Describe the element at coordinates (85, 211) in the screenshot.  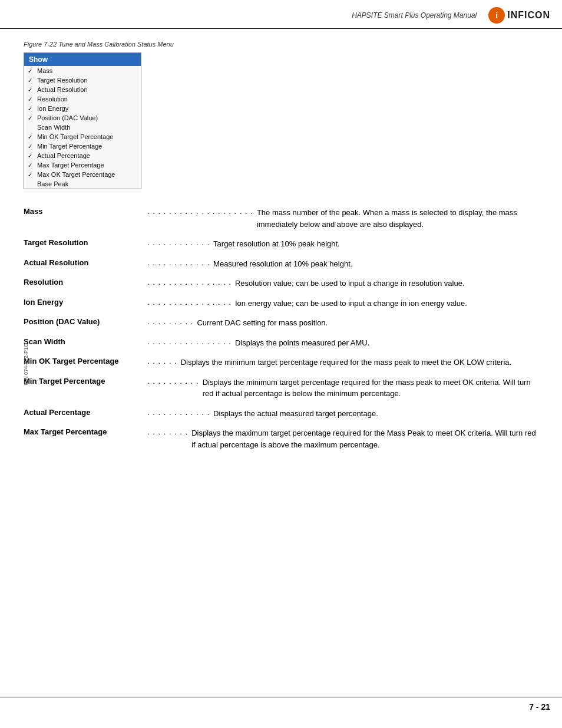
I see `desc-term: Mass` at that location.